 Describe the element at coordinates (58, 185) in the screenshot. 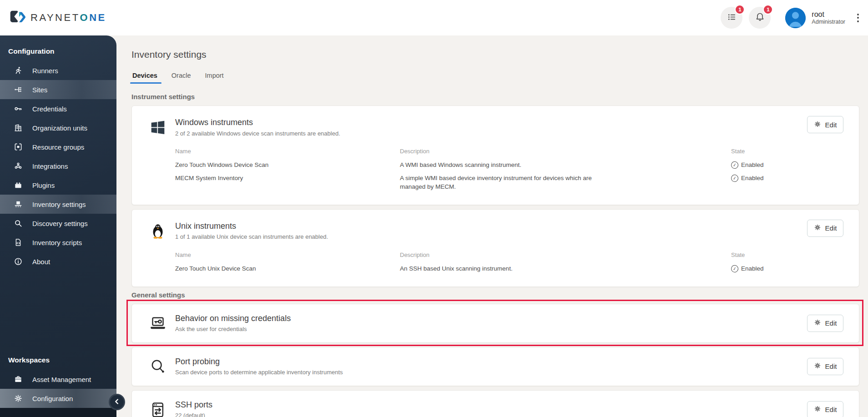

I see `sidebar-item-plugins: Plugins` at that location.